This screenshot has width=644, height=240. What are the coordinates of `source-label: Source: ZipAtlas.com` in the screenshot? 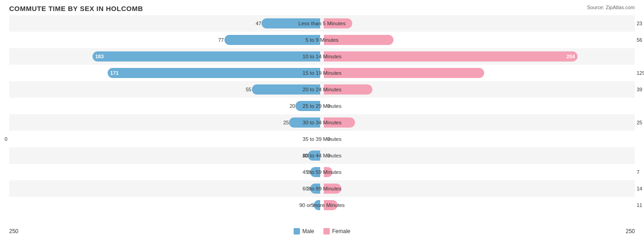 It's located at (611, 7).